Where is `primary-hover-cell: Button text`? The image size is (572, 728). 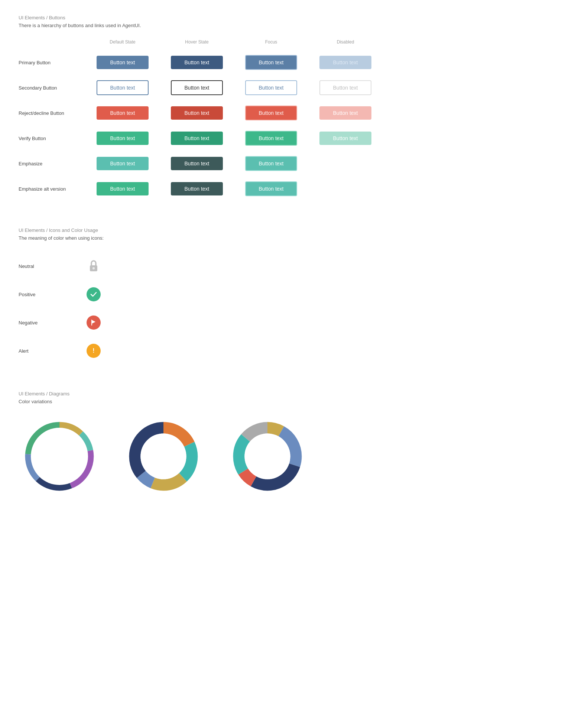 primary-hover-cell: Button text is located at coordinates (197, 62).